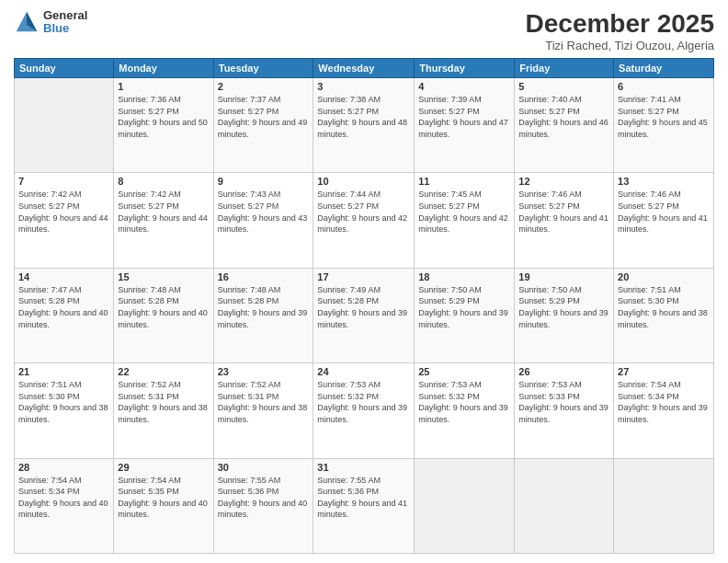 The width and height of the screenshot is (728, 563). Describe the element at coordinates (64, 307) in the screenshot. I see `day-detail: Sunrise: 7:47 AMSunset: 5:28 PMDaylight:…` at that location.